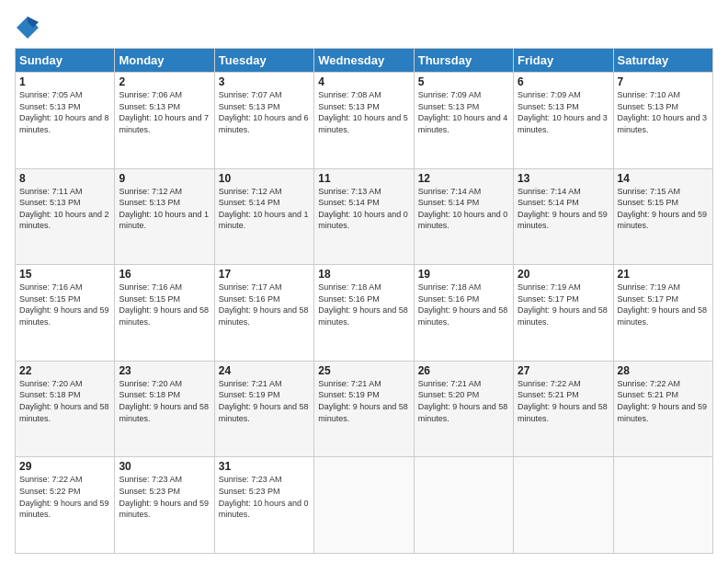 Image resolution: width=728 pixels, height=563 pixels. What do you see at coordinates (64, 274) in the screenshot?
I see `day-number: 15` at bounding box center [64, 274].